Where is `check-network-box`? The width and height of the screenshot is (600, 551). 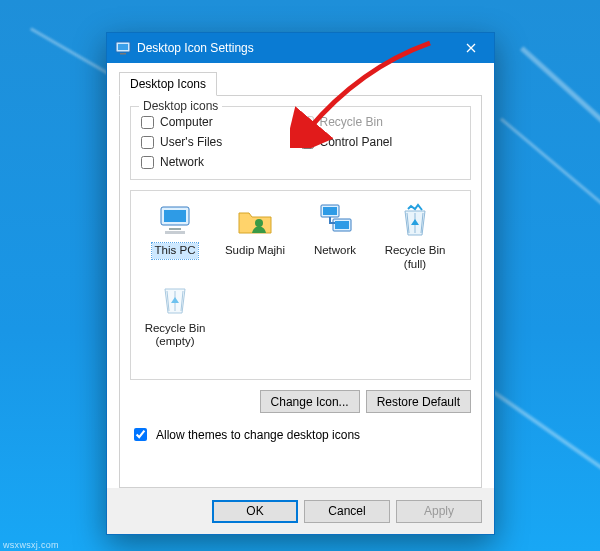 check-network-box is located at coordinates (148, 162).